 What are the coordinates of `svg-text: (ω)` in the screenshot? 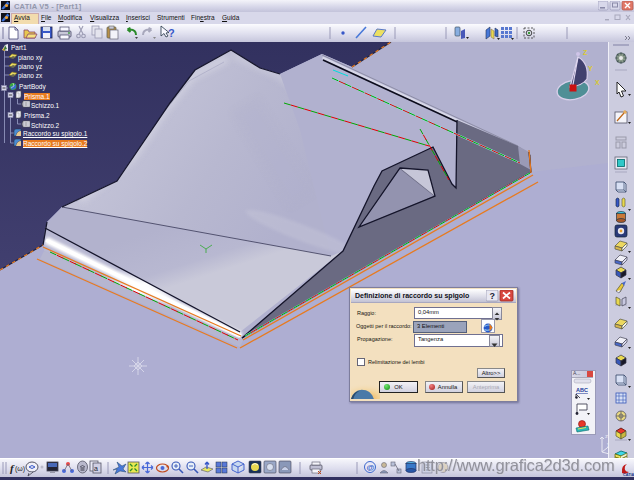 It's located at (20, 469).